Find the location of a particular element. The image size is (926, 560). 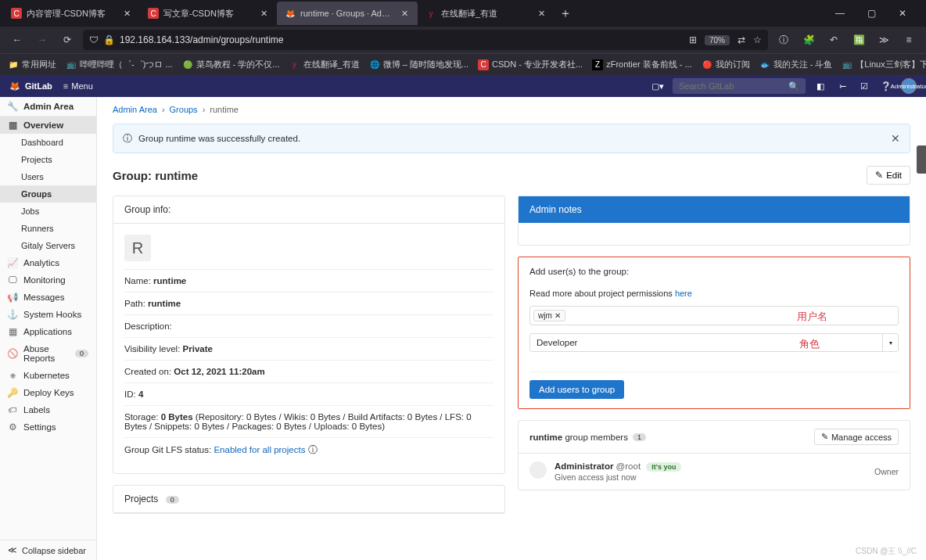

bookmark-item: ZzFrontier 装备前线 - ... is located at coordinates (641, 64).